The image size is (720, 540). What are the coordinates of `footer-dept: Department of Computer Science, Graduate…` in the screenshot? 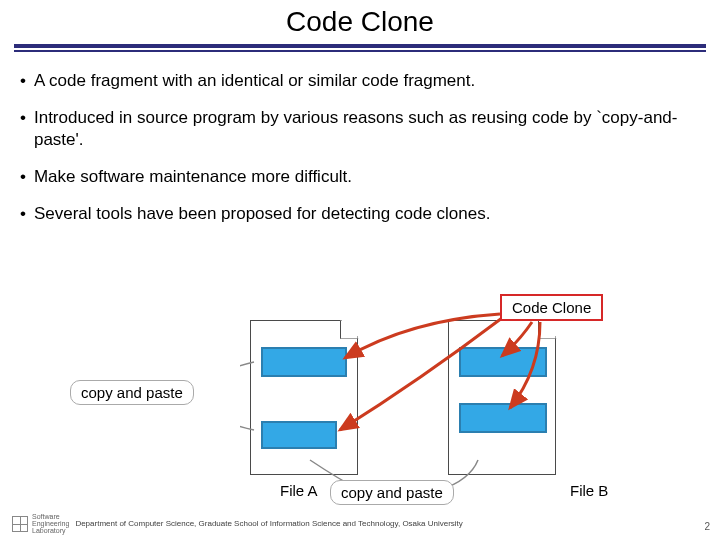 It's located at (268, 524).